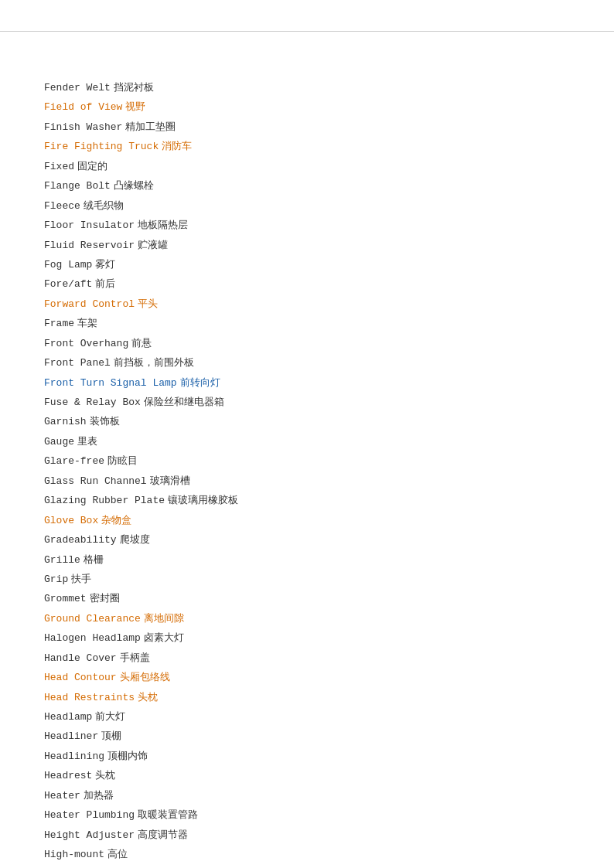 The height and width of the screenshot is (868, 614). I want to click on entry-chinese: 车架, so click(87, 323).